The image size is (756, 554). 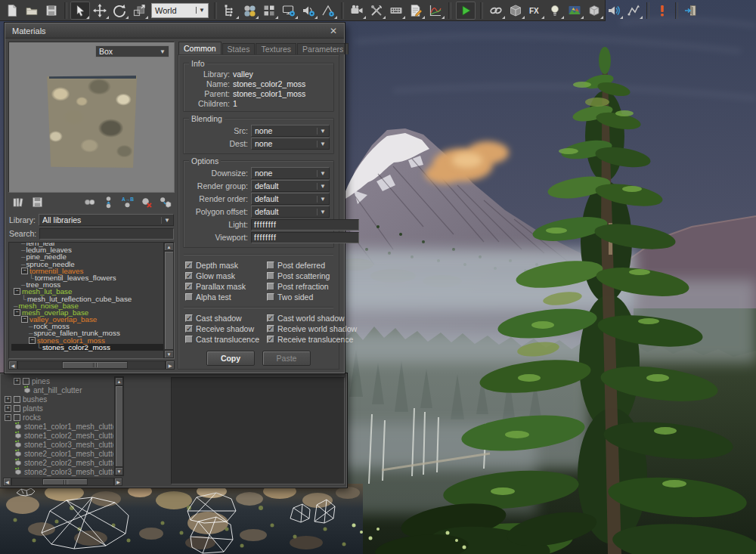 What do you see at coordinates (32, 11) in the screenshot?
I see `open-folder-button` at bounding box center [32, 11].